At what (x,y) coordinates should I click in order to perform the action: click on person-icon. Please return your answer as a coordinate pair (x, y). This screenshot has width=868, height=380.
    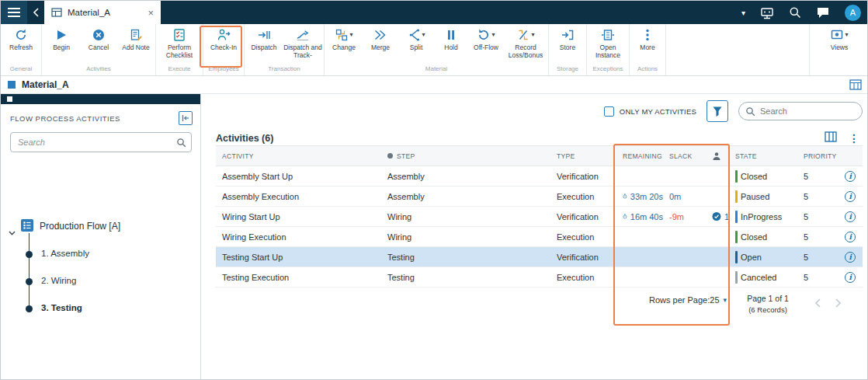
    Looking at the image, I should click on (717, 156).